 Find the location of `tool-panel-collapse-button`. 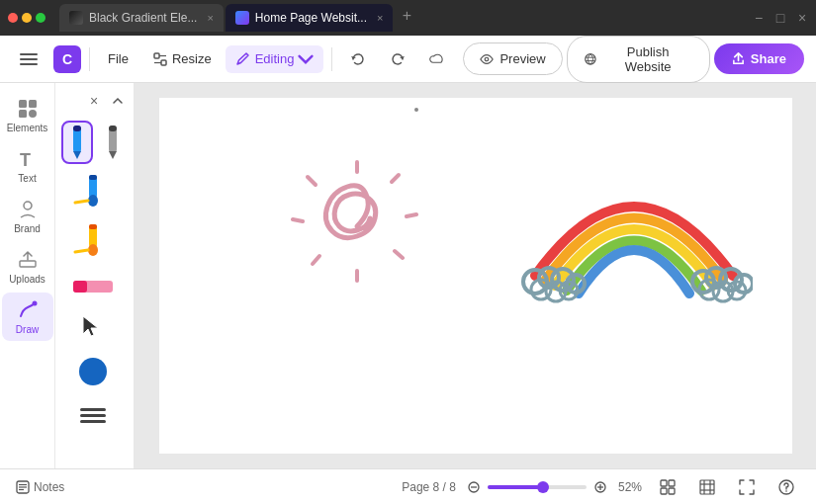

tool-panel-collapse-button is located at coordinates (118, 101).